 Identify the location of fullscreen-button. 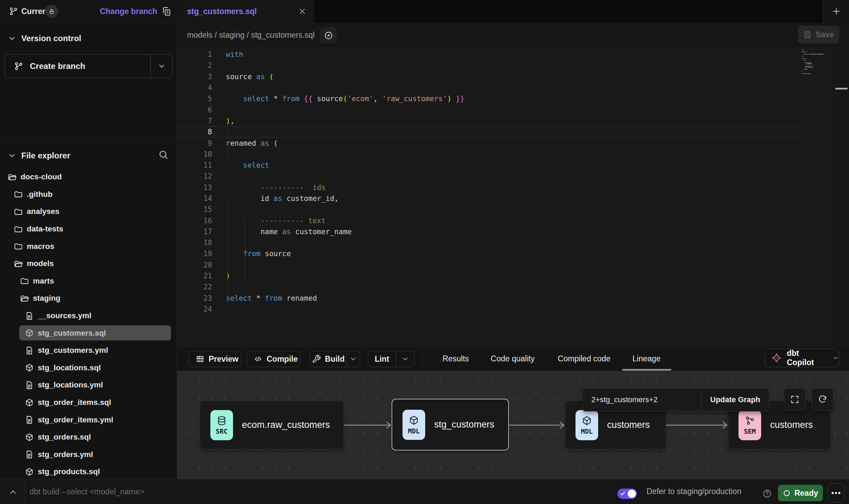
(795, 399).